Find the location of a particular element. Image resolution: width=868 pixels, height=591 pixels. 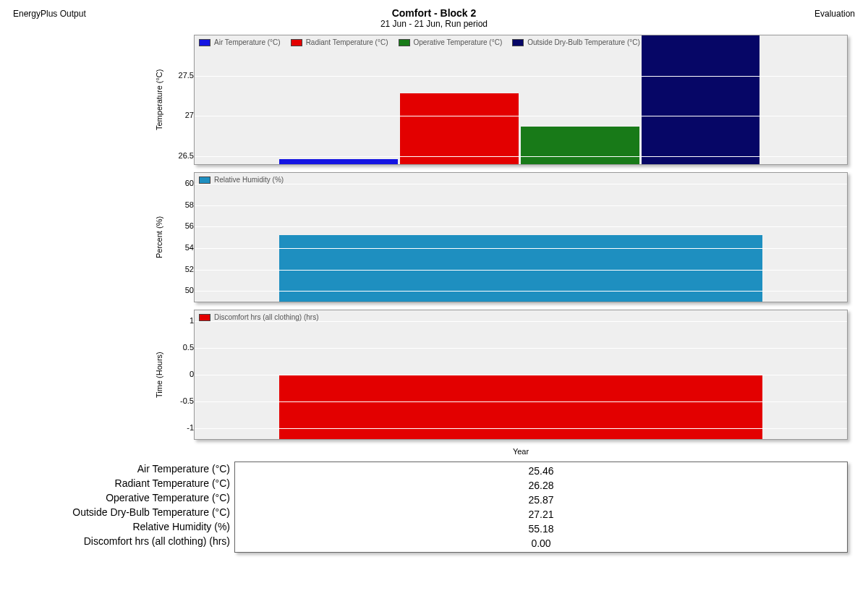

table-row-label: Radiant Temperature (°C) is located at coordinates (128, 483).